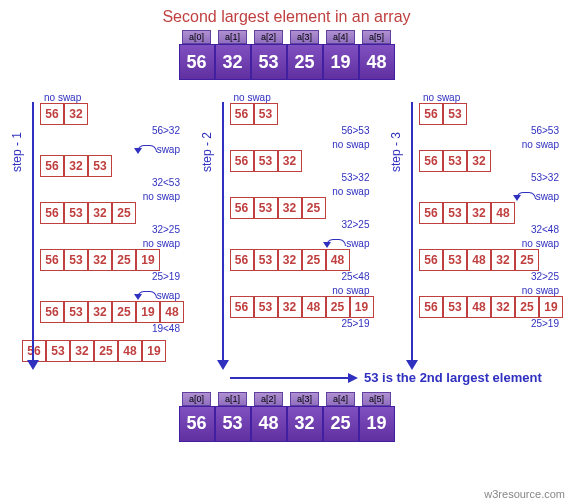 The height and width of the screenshot is (504, 573). Describe the element at coordinates (453, 378) in the screenshot. I see `result-text: 53 is the 2nd largest element` at that location.